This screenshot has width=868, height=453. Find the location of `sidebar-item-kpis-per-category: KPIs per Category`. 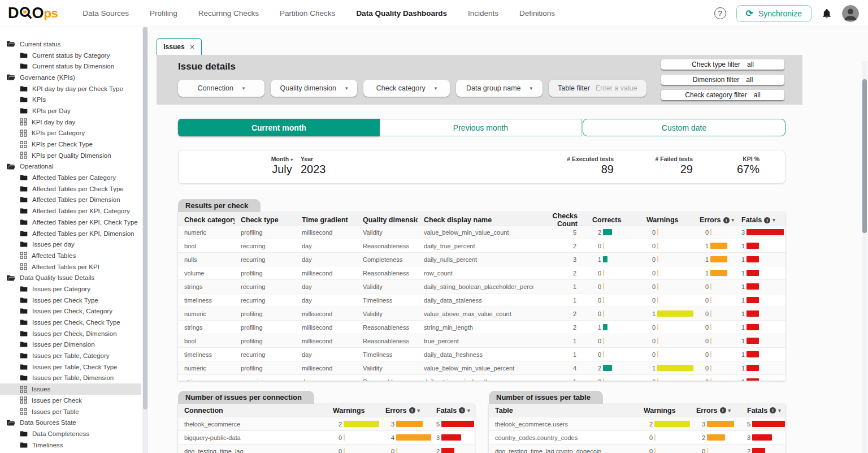

sidebar-item-kpis-per-category: KPIs per Category is located at coordinates (71, 133).